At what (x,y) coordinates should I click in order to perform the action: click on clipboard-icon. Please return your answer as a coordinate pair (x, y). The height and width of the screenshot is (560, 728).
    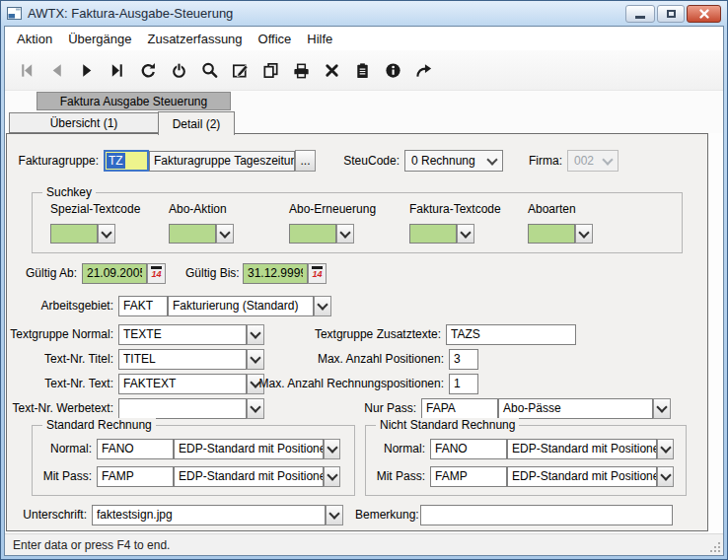
    Looking at the image, I should click on (362, 70).